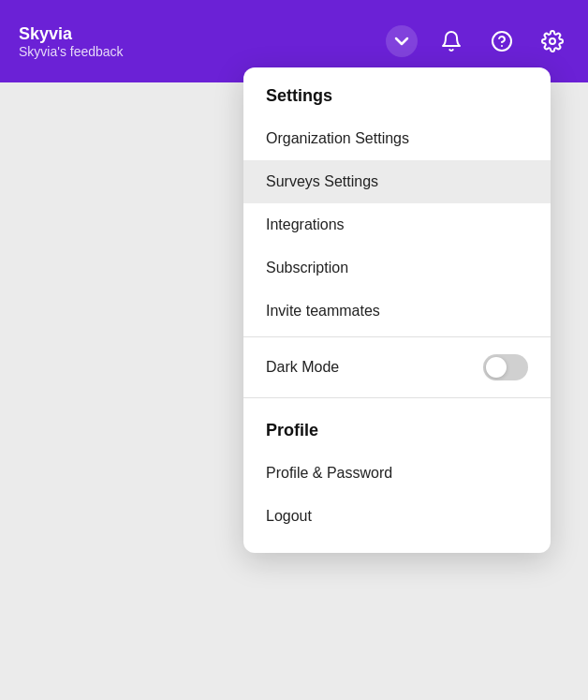  Describe the element at coordinates (506, 367) in the screenshot. I see `dark-mode-toggle` at that location.